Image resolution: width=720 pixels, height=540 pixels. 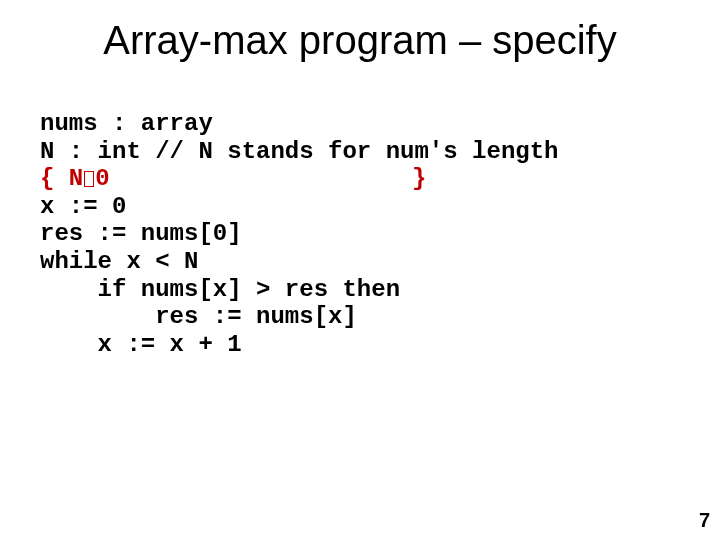 What do you see at coordinates (268, 178) in the screenshot?
I see `precond-close: }` at bounding box center [268, 178].